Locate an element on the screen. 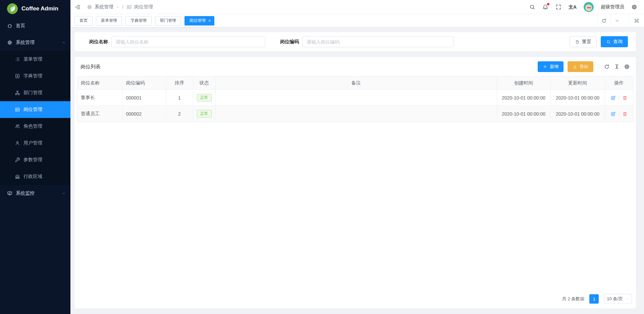 The width and height of the screenshot is (644, 314). tab-dept-mgmt: 部门管理 is located at coordinates (168, 21).